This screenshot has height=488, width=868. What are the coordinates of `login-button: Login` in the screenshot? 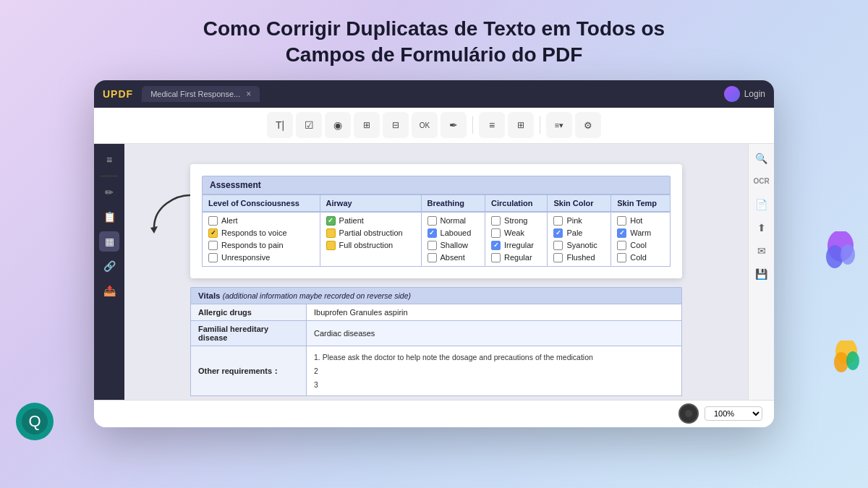 It's located at (745, 94).